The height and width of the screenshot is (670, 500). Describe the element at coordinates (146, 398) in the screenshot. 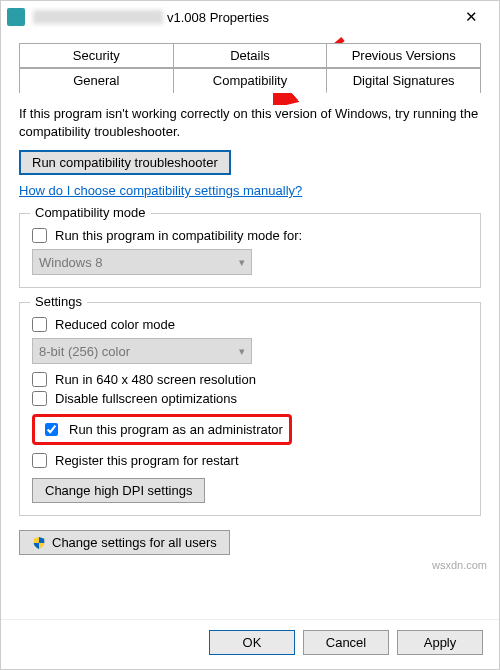

I see `disable-fullscreen-label: Disable fullscreen optimizations` at that location.